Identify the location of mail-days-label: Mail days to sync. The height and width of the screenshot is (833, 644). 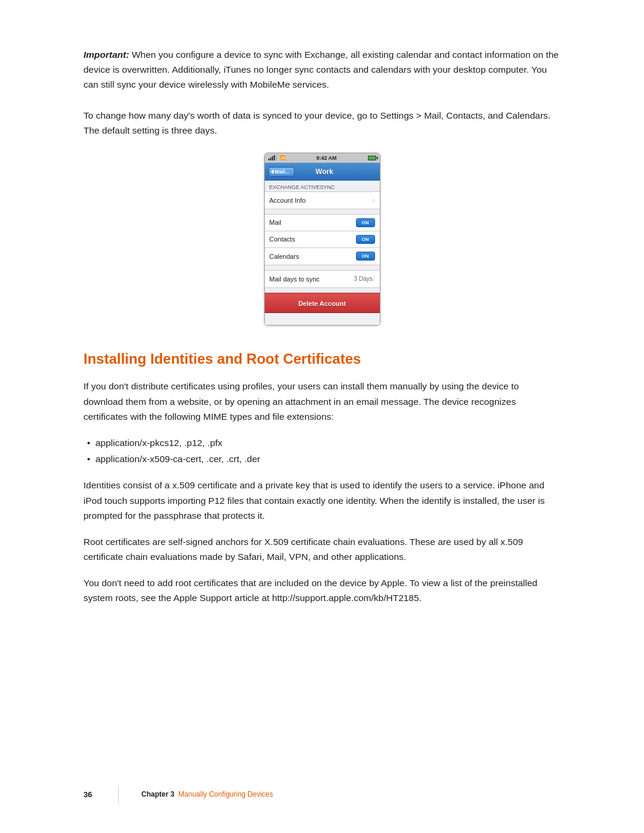
(312, 279).